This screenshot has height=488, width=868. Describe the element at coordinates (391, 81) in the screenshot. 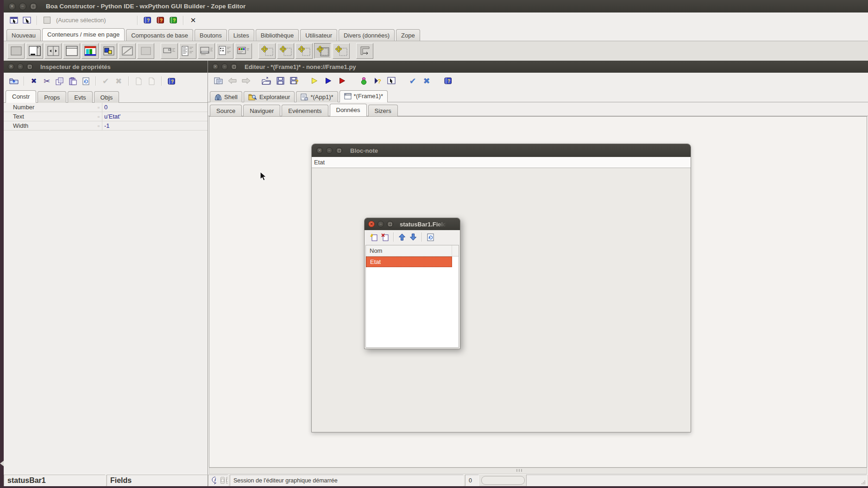

I see `inspect-frame-button` at that location.